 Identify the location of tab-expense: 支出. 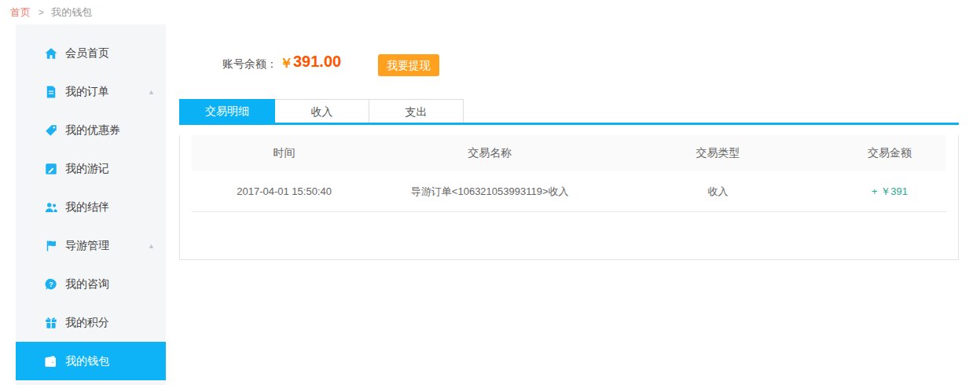
(417, 111).